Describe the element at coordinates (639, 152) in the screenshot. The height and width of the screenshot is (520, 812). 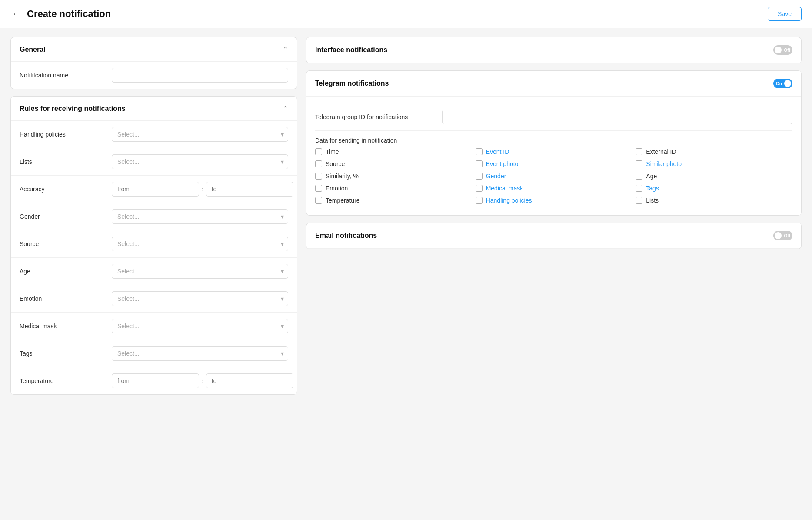
I see `checkbox-external-id` at that location.